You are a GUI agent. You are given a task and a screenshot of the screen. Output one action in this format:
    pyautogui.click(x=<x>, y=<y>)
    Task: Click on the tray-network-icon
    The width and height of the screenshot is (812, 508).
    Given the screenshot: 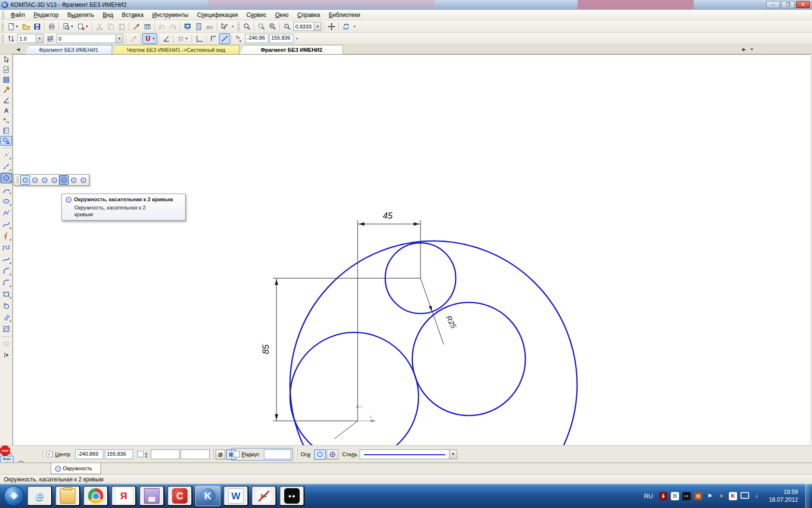 What is the action you would take?
    pyautogui.click(x=745, y=495)
    